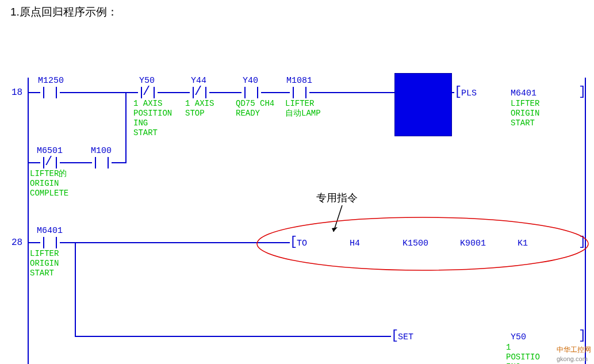  Describe the element at coordinates (44, 263) in the screenshot. I see `desc-m6401: LIFTER ORIGIN START` at that location.